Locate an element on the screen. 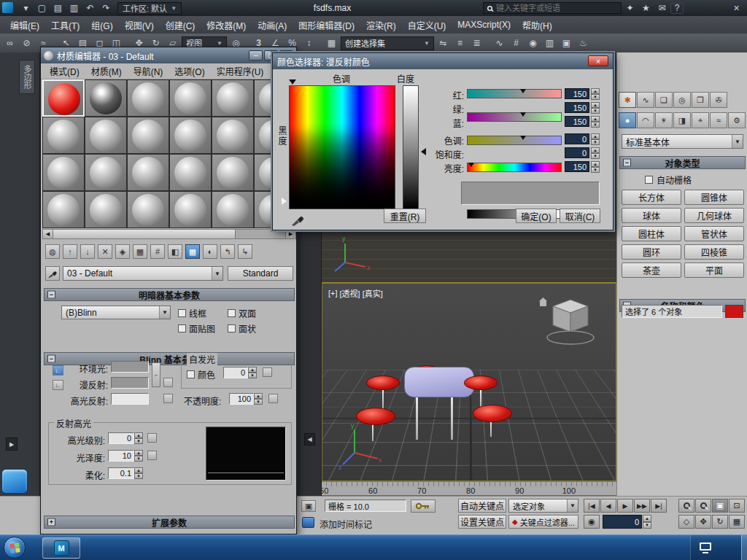 The width and height of the screenshot is (747, 560). isolate-selection-icon: ▣ is located at coordinates (309, 506).